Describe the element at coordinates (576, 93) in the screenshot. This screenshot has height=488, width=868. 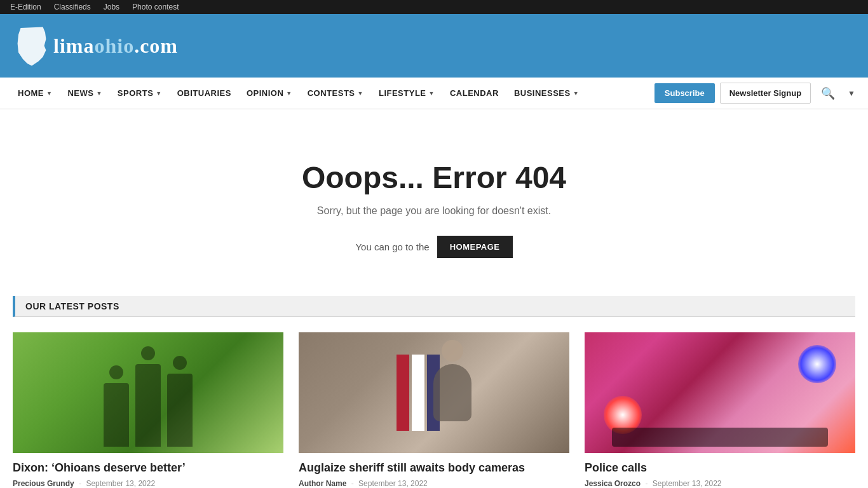
I see `nav-businesses-chevron: ▼` at that location.